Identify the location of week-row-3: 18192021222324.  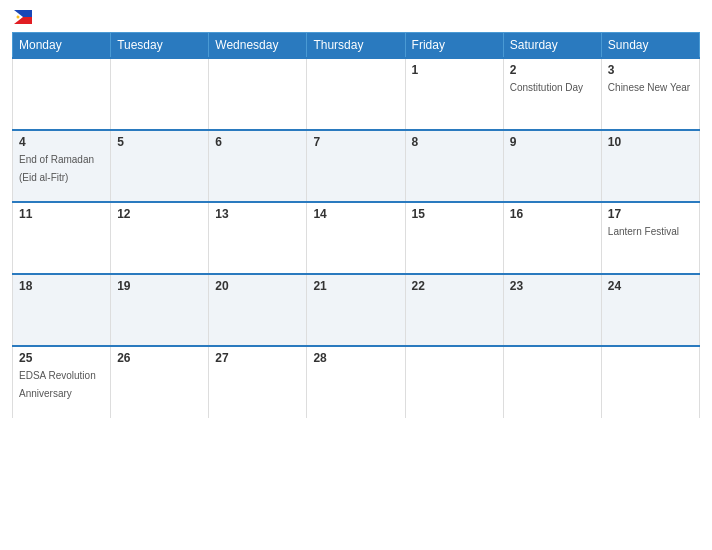
(356, 310).